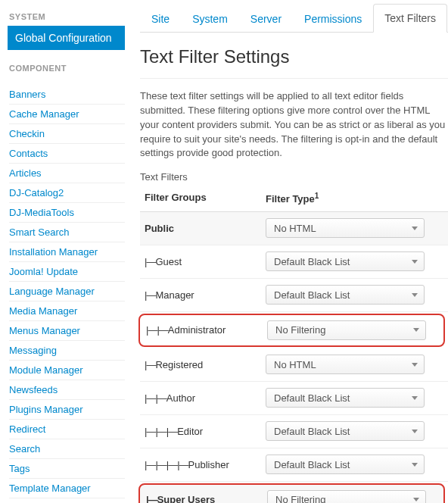 The width and height of the screenshot is (448, 503). What do you see at coordinates (67, 311) in the screenshot?
I see `sidebar-item: Media Manager` at bounding box center [67, 311].